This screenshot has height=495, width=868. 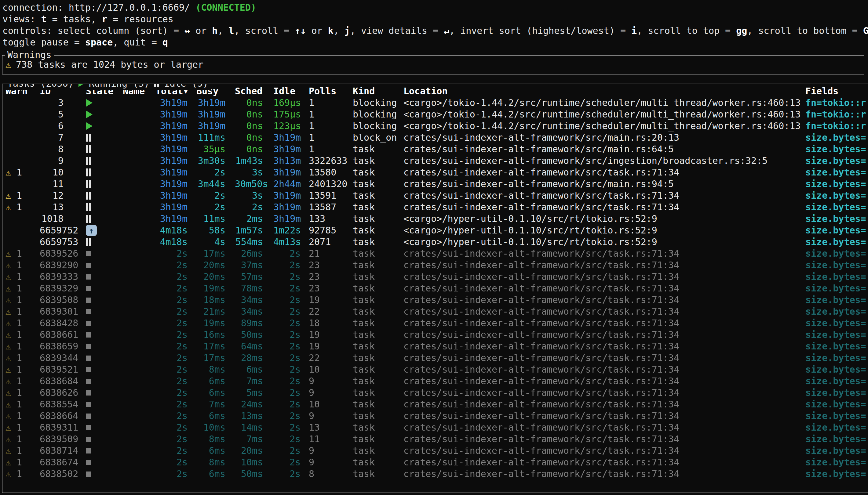 I want to click on task-location-cell: <cargo>/tokio-1.44.2/src/runtime/schedul…, so click(x=604, y=115).